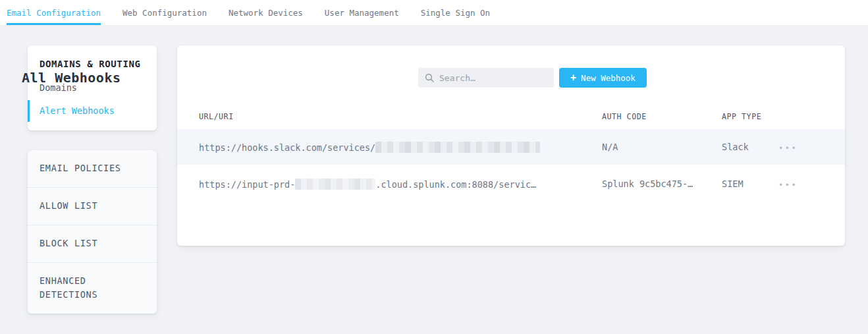  Describe the element at coordinates (92, 232) in the screenshot. I see `sidebar-sections-card: EMAIL POLICIES ALLOW LIST BLOCK LIST ENH…` at that location.